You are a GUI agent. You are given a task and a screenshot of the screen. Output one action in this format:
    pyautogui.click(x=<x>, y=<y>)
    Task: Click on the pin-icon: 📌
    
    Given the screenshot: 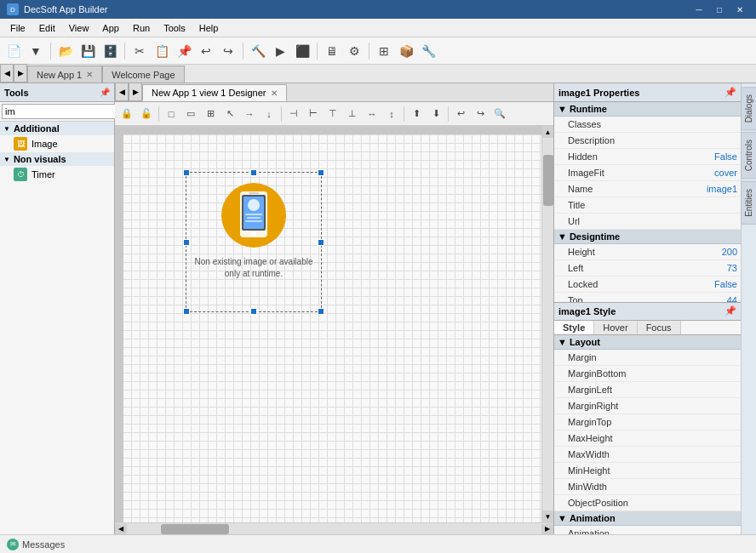 What is the action you would take?
    pyautogui.click(x=105, y=92)
    